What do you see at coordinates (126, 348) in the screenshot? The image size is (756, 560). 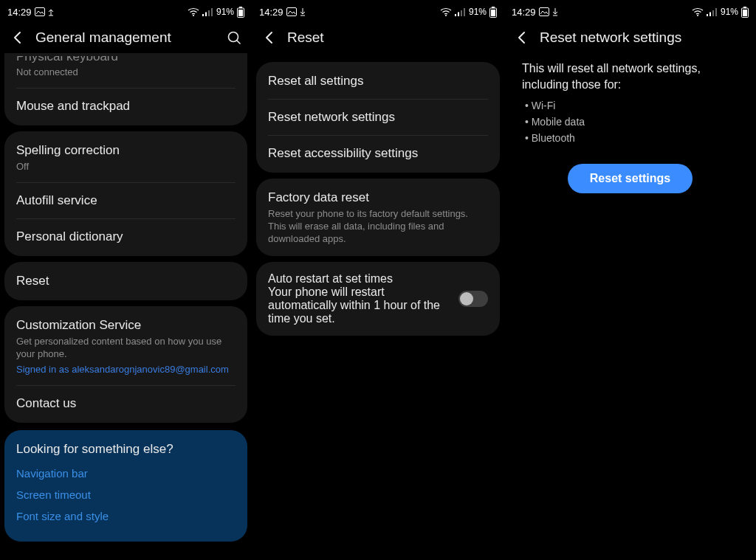 I see `row-subtitle: Get personalized content based on how yo…` at bounding box center [126, 348].